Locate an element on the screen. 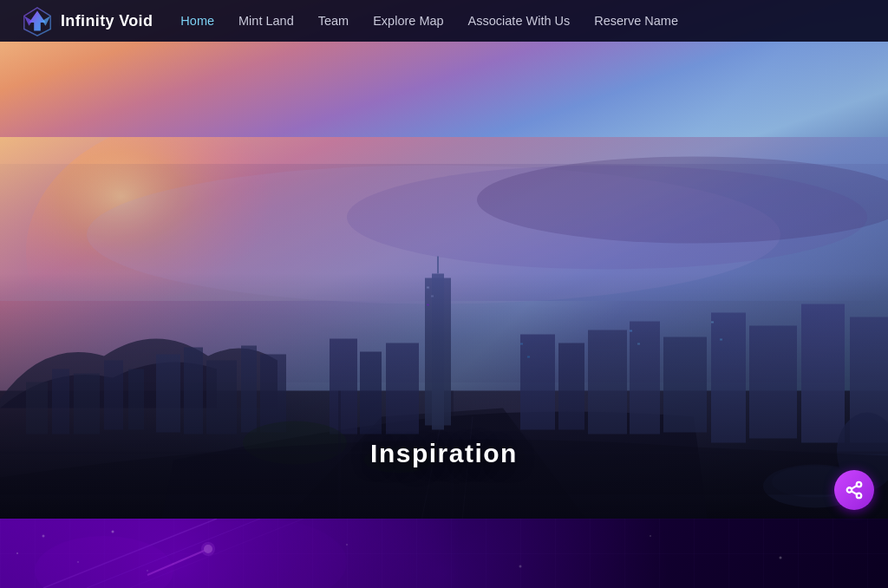 The height and width of the screenshot is (588, 888). share-button is located at coordinates (854, 490).